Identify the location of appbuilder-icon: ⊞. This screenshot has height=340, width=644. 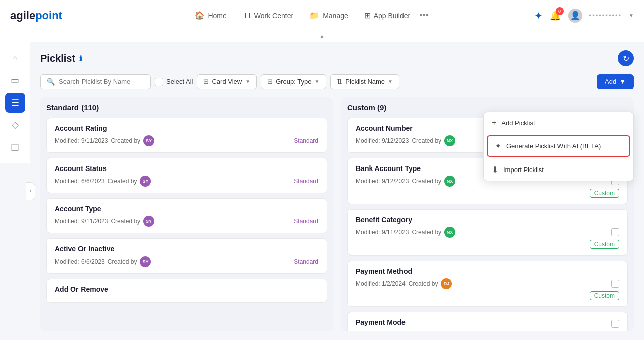
(367, 15).